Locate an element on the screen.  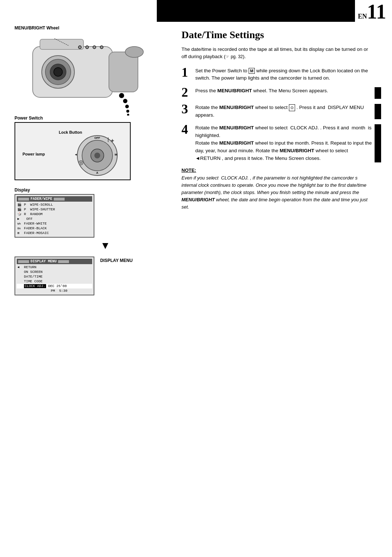
display-menu-container: DISPLAY MENU ◄ RETURN ON SCREEN DATE/TIM… is located at coordinates (91, 275).